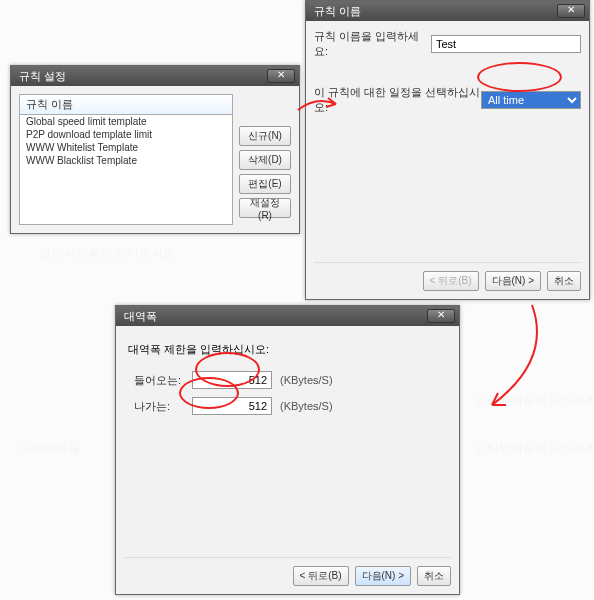 The image size is (594, 600). Describe the element at coordinates (159, 406) in the screenshot. I see `outgoing-label: 나가는:` at that location.